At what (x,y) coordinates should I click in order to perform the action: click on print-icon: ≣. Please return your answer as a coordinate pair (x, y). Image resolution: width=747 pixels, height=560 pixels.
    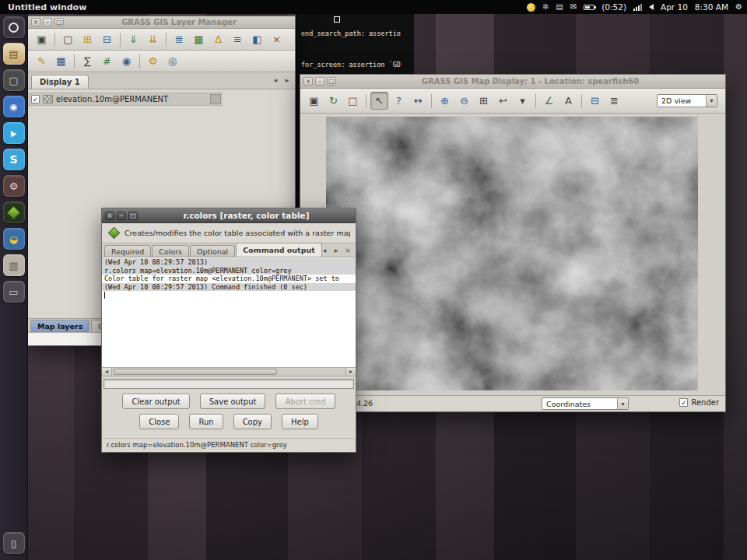
    Looking at the image, I should click on (615, 101).